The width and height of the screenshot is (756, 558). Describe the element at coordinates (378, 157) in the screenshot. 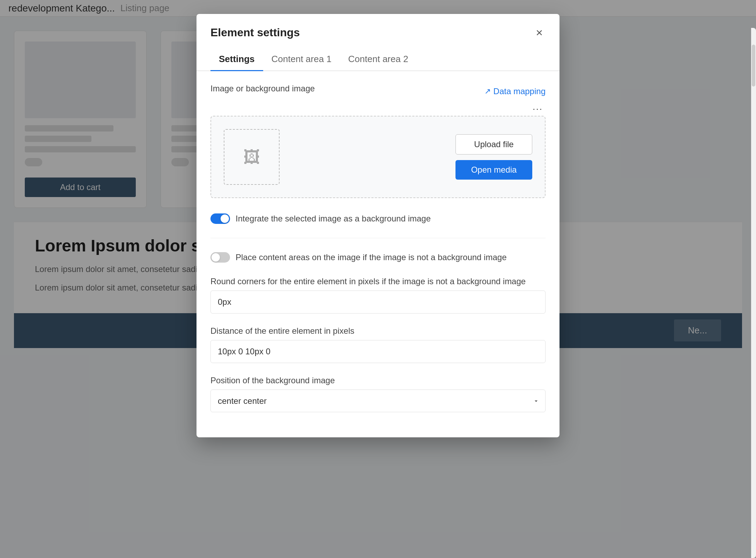

I see `image-upload-area: 🖼 Upload file Open media` at that location.